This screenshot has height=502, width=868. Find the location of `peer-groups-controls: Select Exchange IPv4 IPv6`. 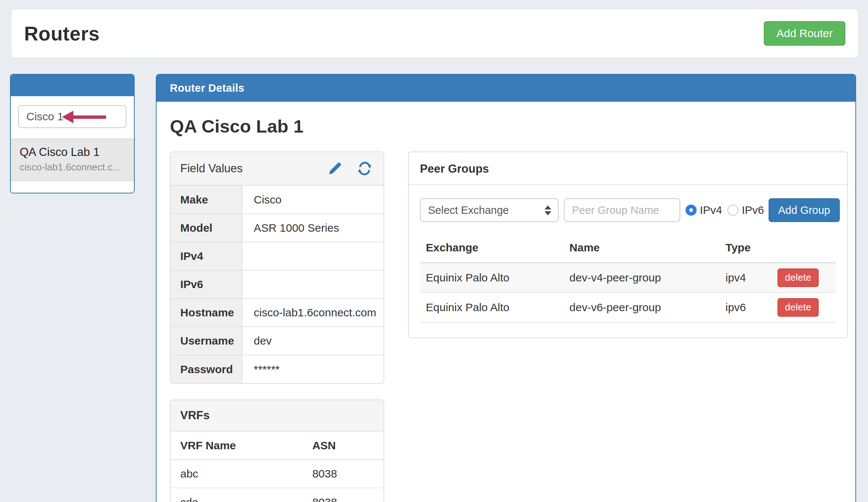

peer-groups-controls: Select Exchange IPv4 IPv6 is located at coordinates (628, 205).